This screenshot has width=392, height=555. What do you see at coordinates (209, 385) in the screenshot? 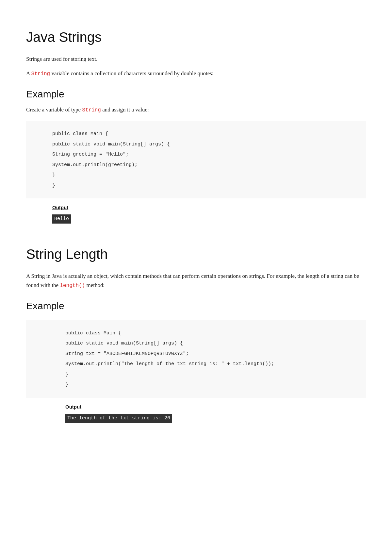
I see `code2-line-6: }` at bounding box center [209, 385].